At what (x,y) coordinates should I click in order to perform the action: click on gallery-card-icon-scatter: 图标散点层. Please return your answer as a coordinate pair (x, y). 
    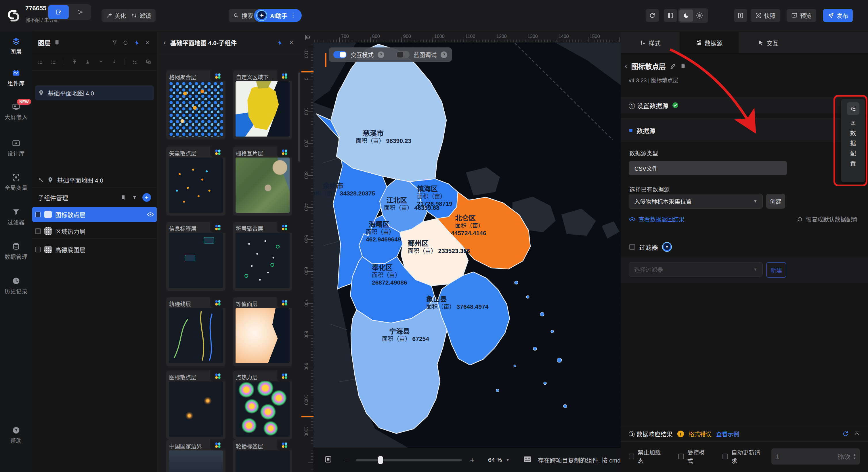
    Looking at the image, I should click on (196, 405).